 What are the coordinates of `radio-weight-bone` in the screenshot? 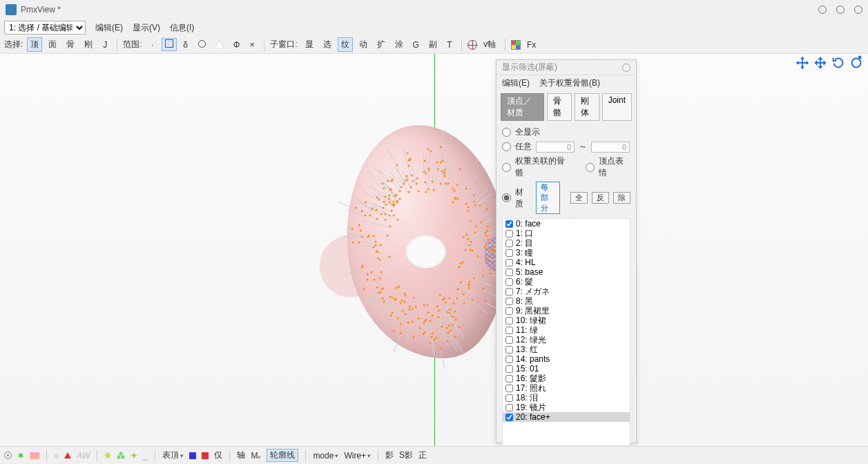 It's located at (507, 167).